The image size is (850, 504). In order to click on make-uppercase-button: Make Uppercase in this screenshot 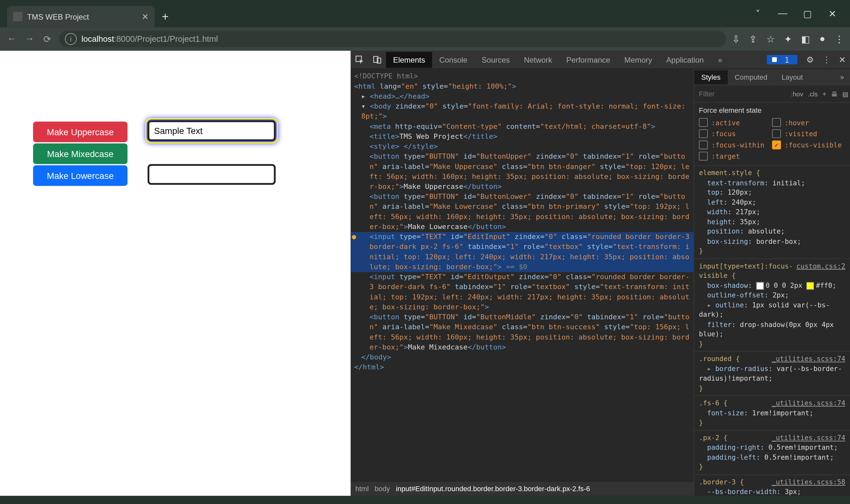, I will do `click(80, 132)`.